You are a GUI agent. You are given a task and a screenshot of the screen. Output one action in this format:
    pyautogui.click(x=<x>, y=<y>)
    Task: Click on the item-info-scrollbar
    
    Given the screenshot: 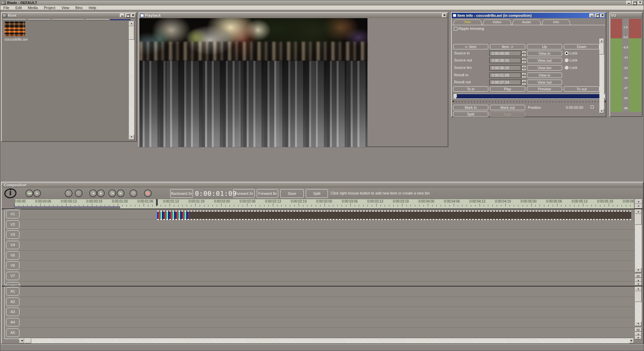 What is the action you would take?
    pyautogui.click(x=602, y=76)
    